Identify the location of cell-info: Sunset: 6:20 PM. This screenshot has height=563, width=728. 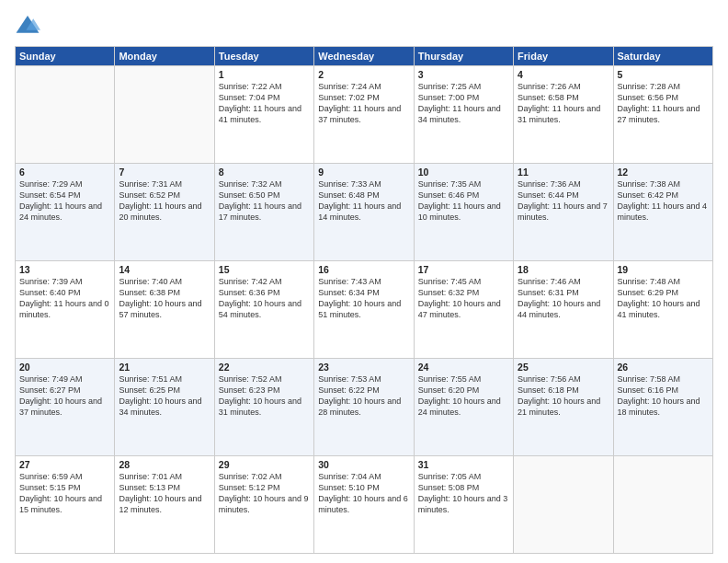
(463, 390).